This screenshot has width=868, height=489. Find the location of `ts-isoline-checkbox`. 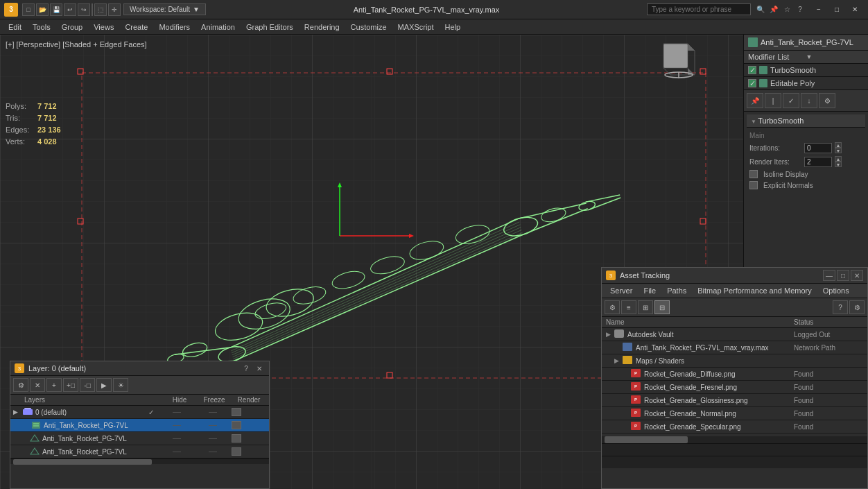

ts-isoline-checkbox is located at coordinates (754, 174).